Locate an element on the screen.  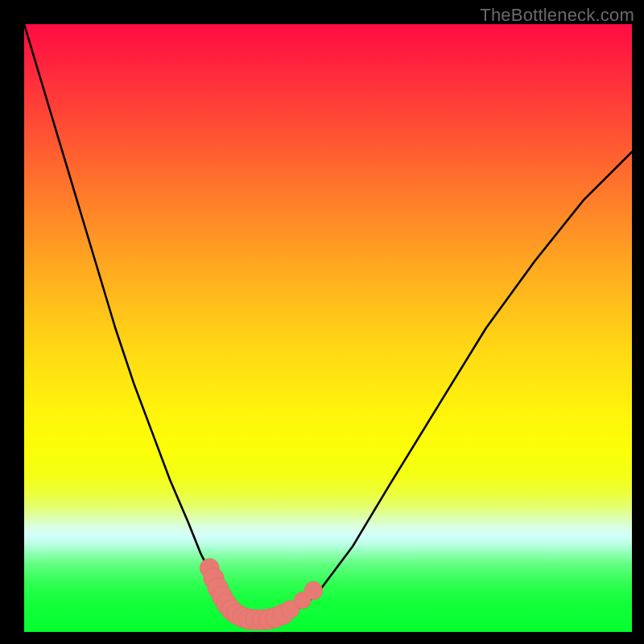
watermark-text: TheBottleneck.com is located at coordinates (557, 15).